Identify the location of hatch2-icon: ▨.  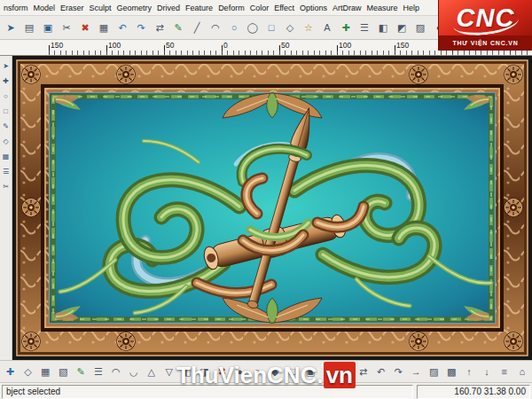
(434, 372).